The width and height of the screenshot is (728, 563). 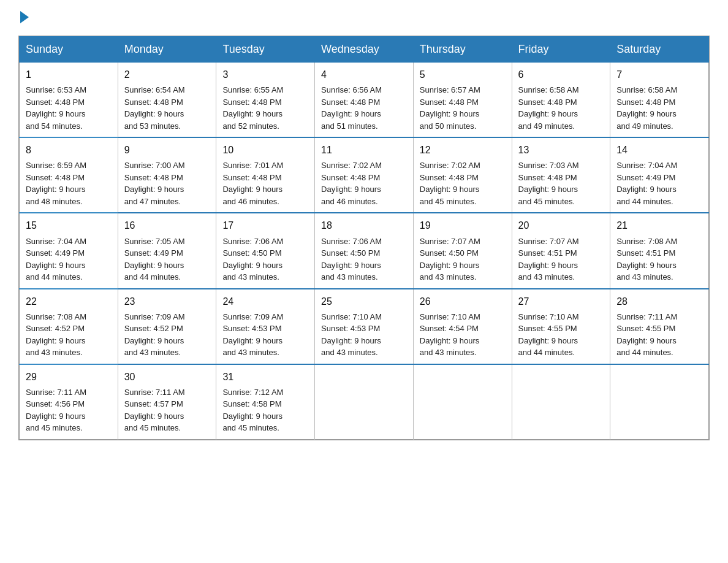 What do you see at coordinates (167, 175) in the screenshot?
I see `calendar-cell: 9 Sunrise: 7:00 AM Sunset: 4:48 PM Dayli…` at bounding box center [167, 175].